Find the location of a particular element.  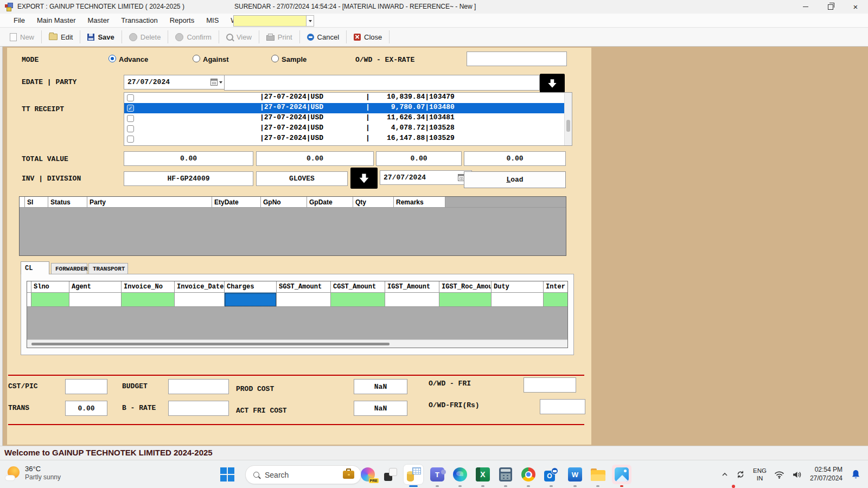

new-button: New is located at coordinates (22, 37).